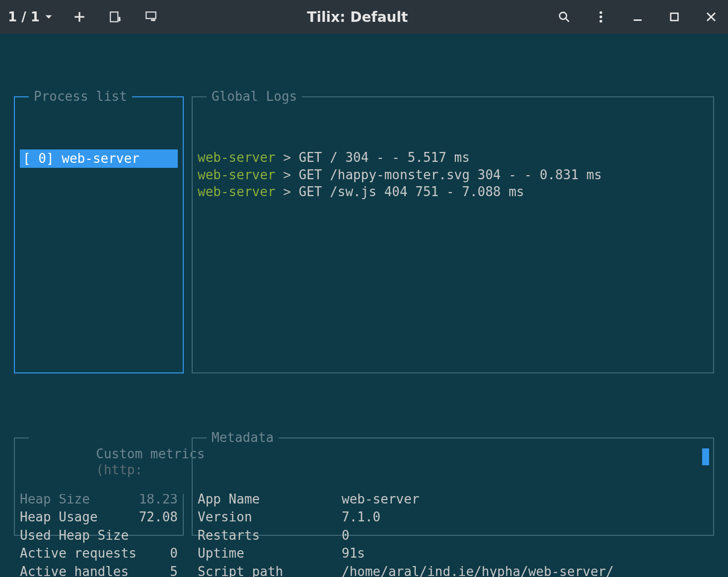 The width and height of the screenshot is (728, 577). What do you see at coordinates (174, 571) in the screenshot?
I see `metric-value: 5` at bounding box center [174, 571].